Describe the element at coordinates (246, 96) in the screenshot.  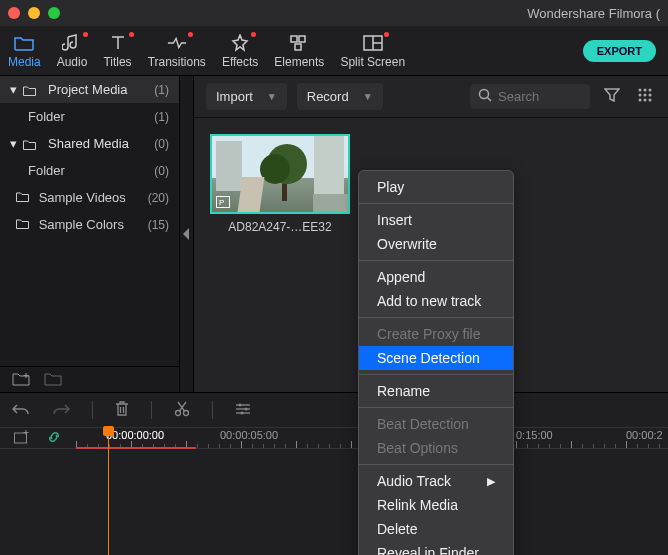
I see `import-dropdown: Import ▼` at that location.